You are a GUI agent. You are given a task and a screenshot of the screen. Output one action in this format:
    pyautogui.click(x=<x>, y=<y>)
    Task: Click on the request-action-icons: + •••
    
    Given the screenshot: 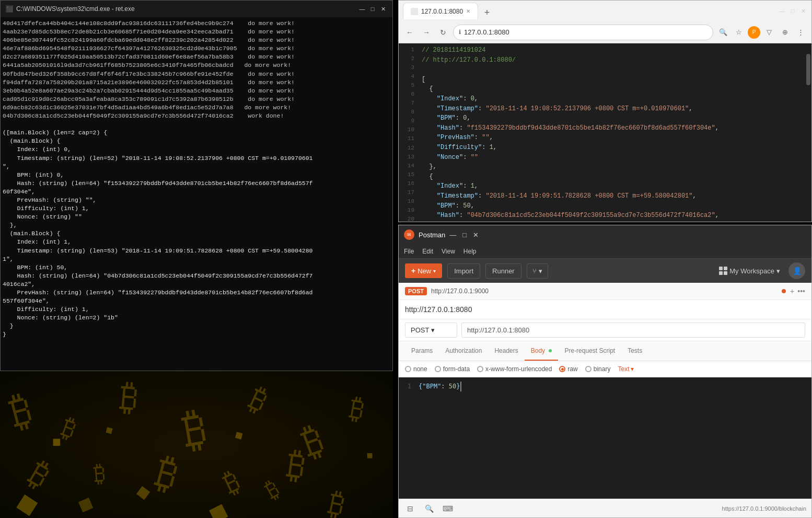 What is the action you would take?
    pyautogui.click(x=797, y=291)
    